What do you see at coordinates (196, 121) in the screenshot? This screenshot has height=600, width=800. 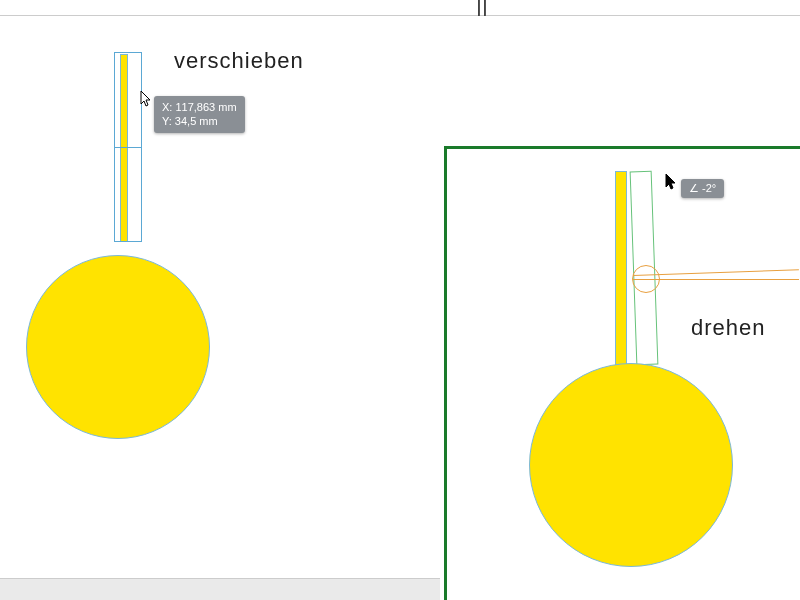 I see `tooltip-y-value: 34,5 mm` at bounding box center [196, 121].